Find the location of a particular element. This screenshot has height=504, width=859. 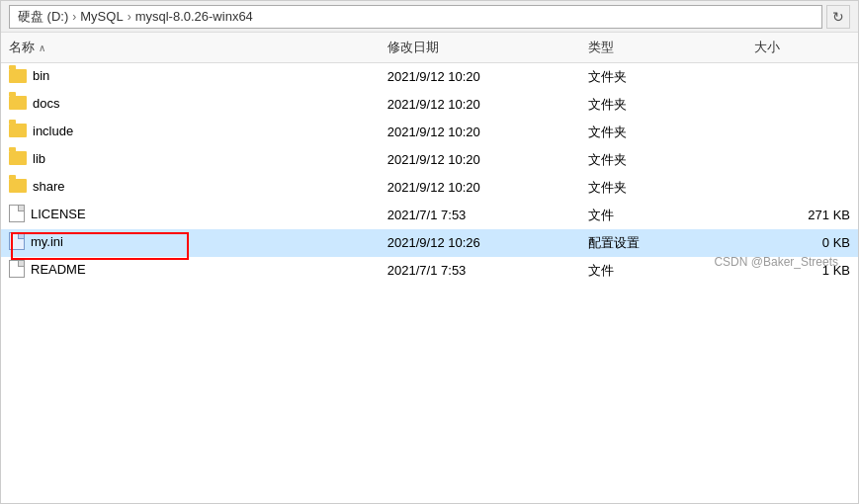

table-row: include2021/9/12 10:20文件夹 is located at coordinates (429, 132).